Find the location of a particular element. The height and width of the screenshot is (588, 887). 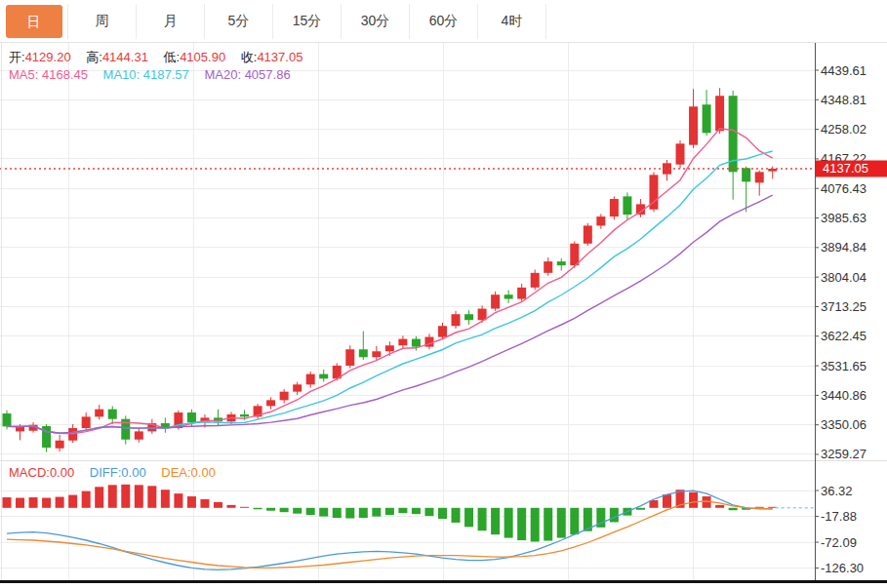

price-axis-label: 3531.65 is located at coordinates (843, 367).